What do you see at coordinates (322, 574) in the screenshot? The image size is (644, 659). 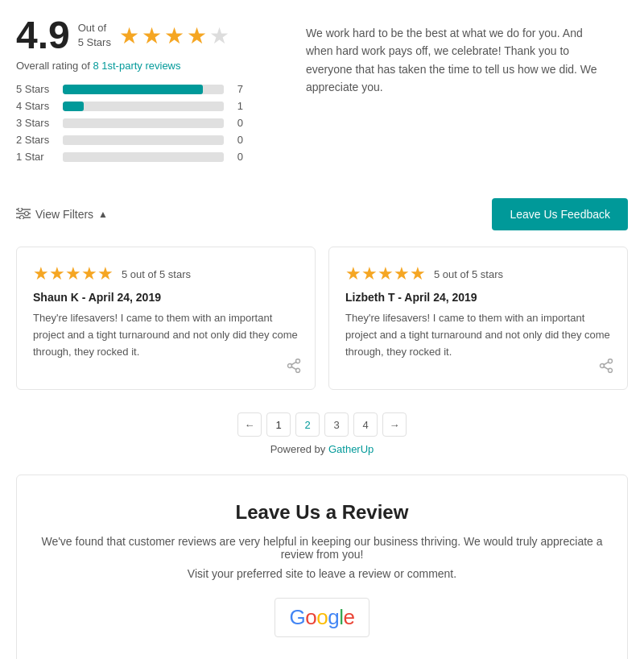 I see `leave-review-sub: Visit your preferred site to leave a rev…` at bounding box center [322, 574].